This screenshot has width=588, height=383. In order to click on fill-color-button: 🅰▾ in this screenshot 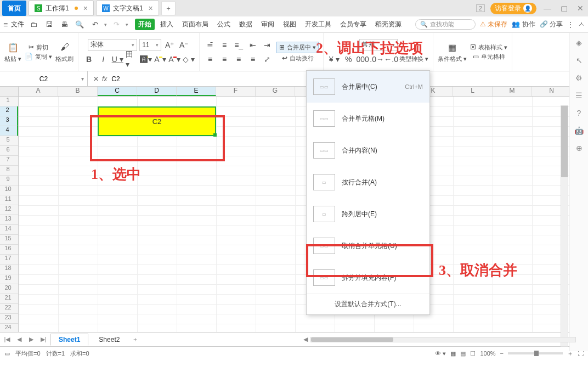, I will do `click(146, 59)`.